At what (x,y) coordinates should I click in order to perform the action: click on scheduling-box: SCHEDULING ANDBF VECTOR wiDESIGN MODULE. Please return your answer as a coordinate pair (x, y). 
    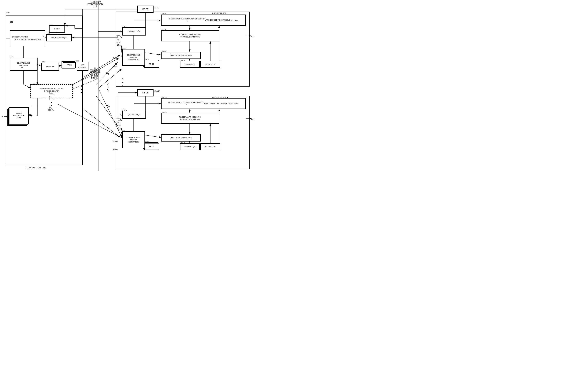
    Looking at the image, I should click on (28, 38).